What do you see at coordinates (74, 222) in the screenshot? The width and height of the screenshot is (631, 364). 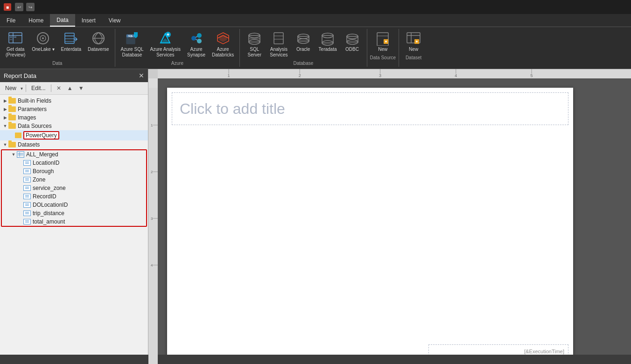 I see `tree-total-amount: total_amount` at bounding box center [74, 222].